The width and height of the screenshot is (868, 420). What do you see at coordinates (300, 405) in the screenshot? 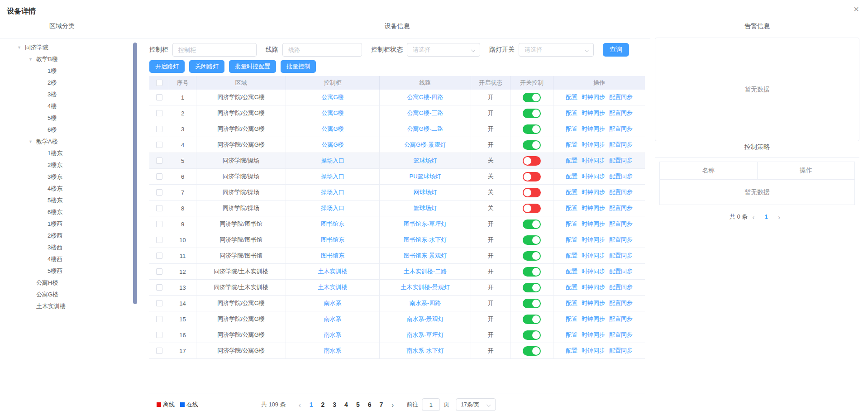
I see `prev-page-icon: ‹` at bounding box center [300, 405].